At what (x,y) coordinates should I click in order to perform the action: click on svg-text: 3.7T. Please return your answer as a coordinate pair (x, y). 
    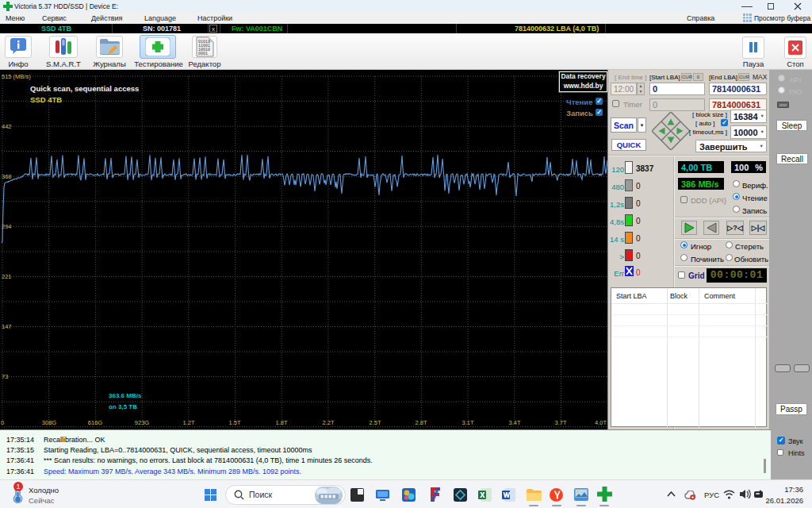
    Looking at the image, I should click on (560, 422).